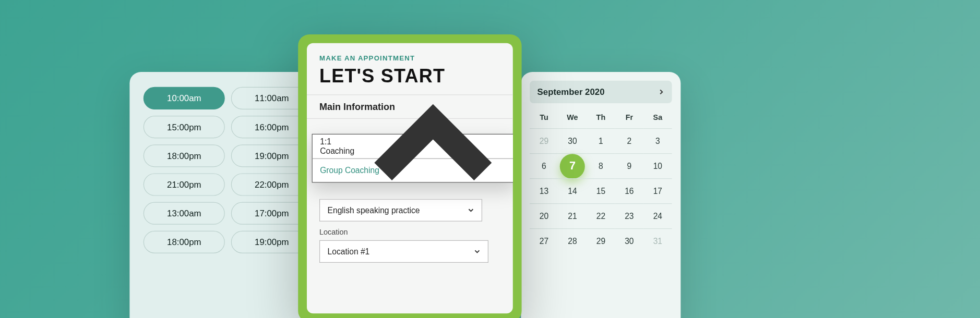 The image size is (980, 318). What do you see at coordinates (412, 158) in the screenshot?
I see `service-dropdown: 1:1 Coaching Group Coaching` at bounding box center [412, 158].